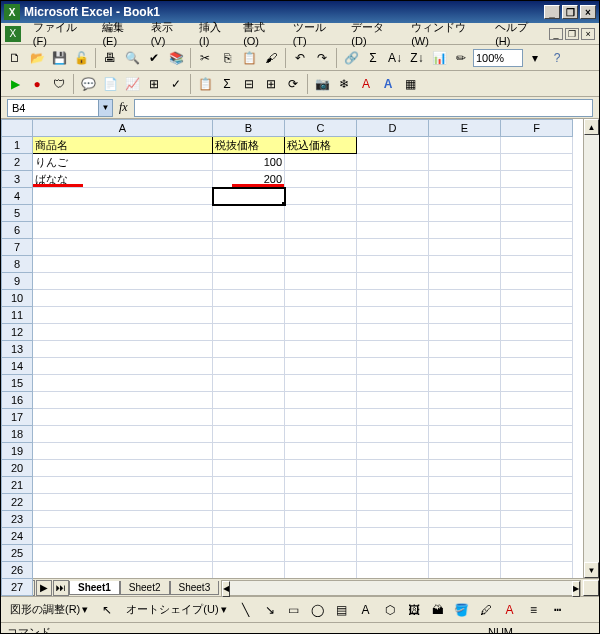 Image resolution: width=600 pixels, height=634 pixels. What do you see at coordinates (366, 610) in the screenshot?
I see `wordart-insert-icon: A` at bounding box center [366, 610].